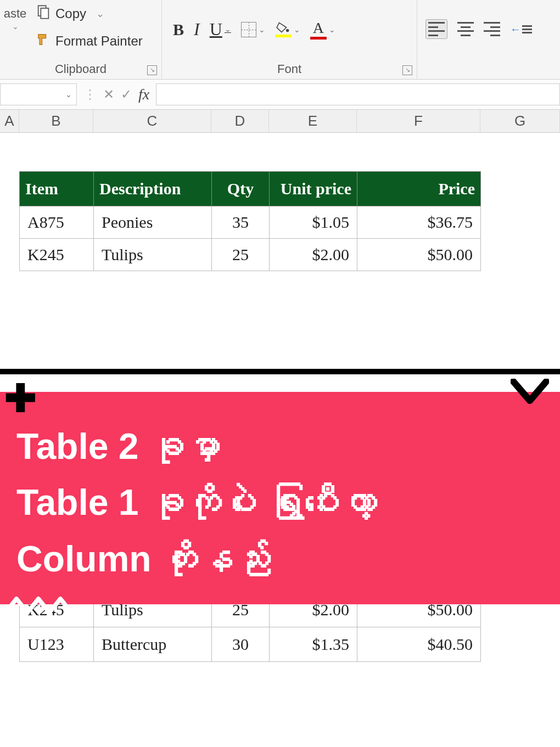 Image resolution: width=560 pixels, height=747 pixels. What do you see at coordinates (288, 30) in the screenshot?
I see `fill-color-button: ⌄` at bounding box center [288, 30].